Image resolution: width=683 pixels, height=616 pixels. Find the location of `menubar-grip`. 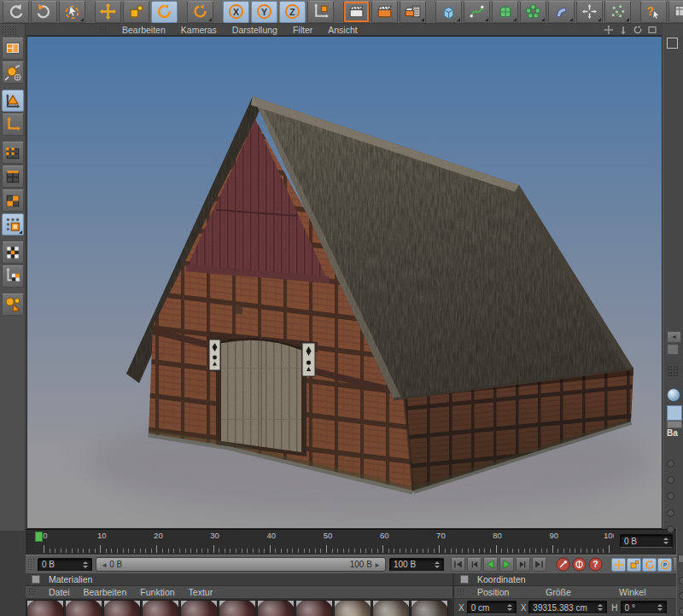

menubar-grip is located at coordinates (103, 30).